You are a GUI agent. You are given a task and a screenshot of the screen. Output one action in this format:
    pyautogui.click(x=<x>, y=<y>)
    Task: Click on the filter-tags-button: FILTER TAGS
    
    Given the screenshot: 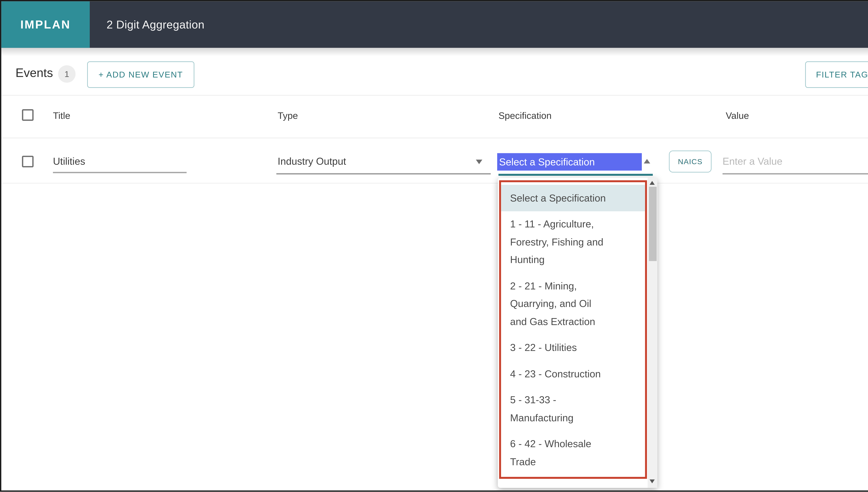 What is the action you would take?
    pyautogui.click(x=837, y=74)
    